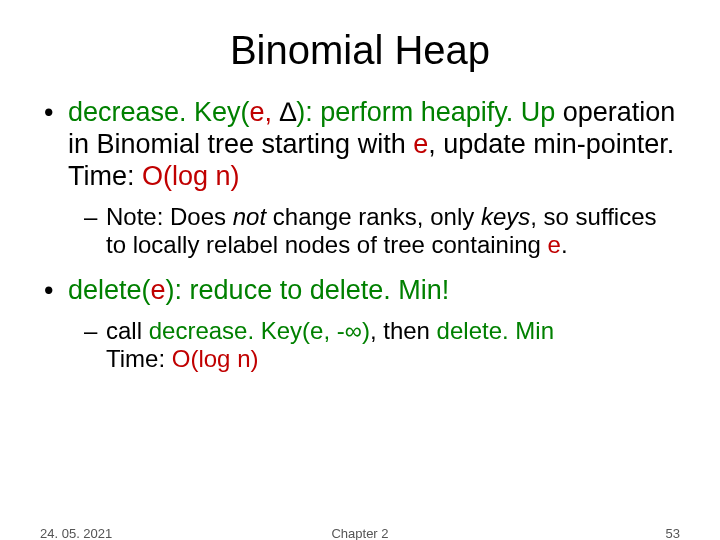  What do you see at coordinates (170, 216) in the screenshot?
I see `note-prefix: Note: Does` at bounding box center [170, 216].